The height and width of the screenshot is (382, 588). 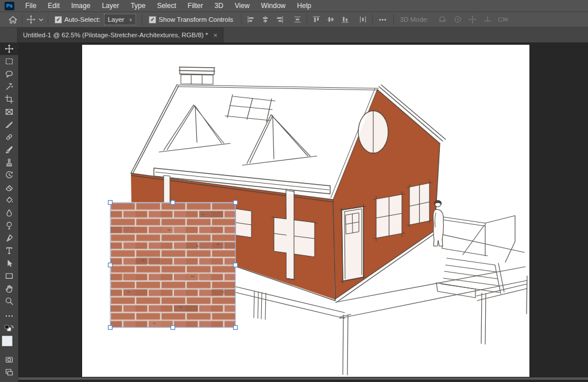 I want to click on tab-close-icon: ×, so click(x=215, y=36).